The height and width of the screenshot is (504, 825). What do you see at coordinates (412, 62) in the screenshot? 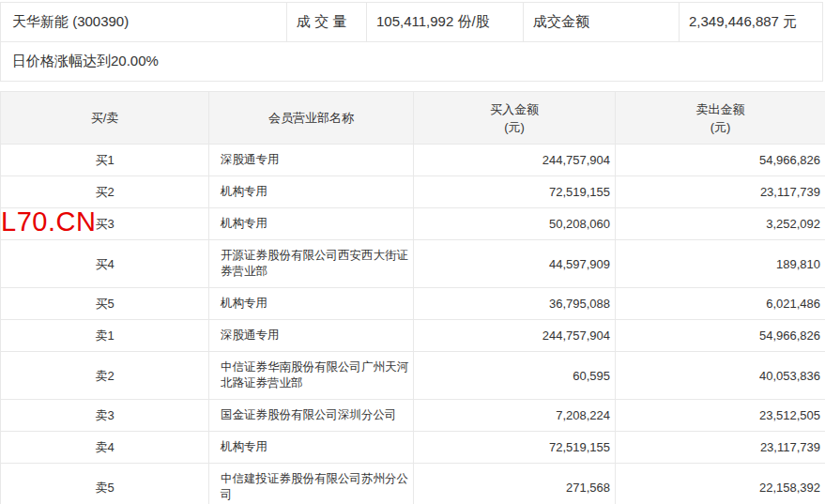
I see `notice-row: 日价格涨幅达到20.00%` at bounding box center [412, 62].